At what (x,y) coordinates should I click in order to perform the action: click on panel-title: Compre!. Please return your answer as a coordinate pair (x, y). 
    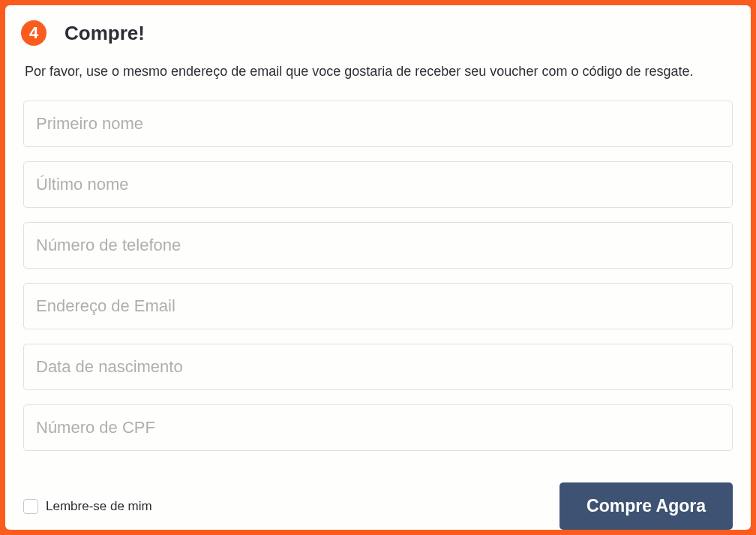
    Looking at the image, I should click on (105, 33).